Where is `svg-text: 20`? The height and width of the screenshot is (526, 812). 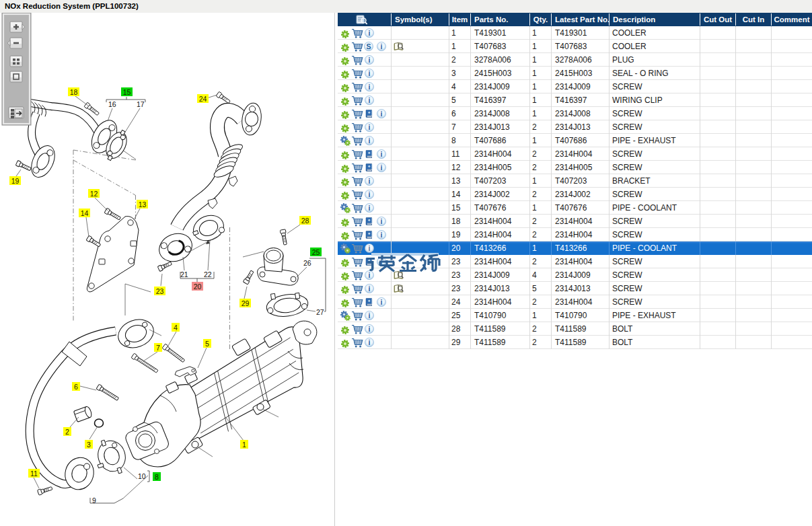 svg-text: 20 is located at coordinates (198, 287).